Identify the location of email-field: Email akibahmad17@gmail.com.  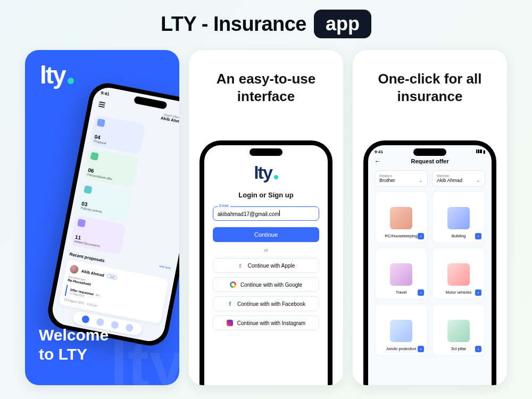
(266, 214).